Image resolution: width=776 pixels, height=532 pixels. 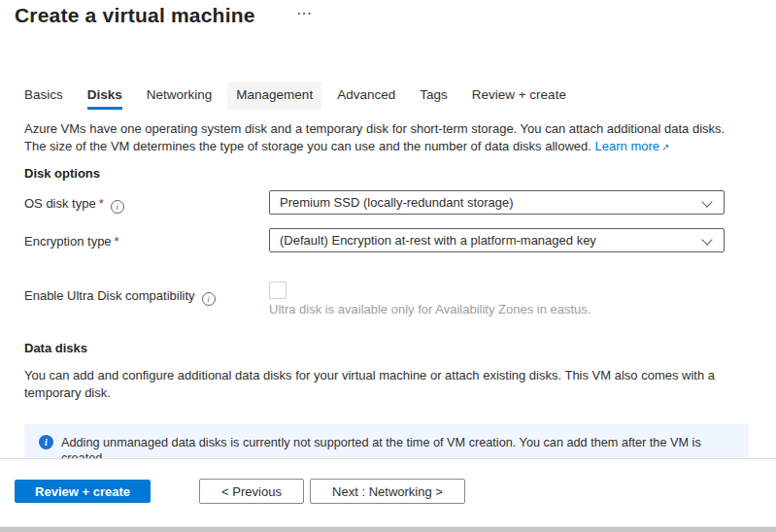 I want to click on review-create-button: Review + create, so click(x=83, y=491).